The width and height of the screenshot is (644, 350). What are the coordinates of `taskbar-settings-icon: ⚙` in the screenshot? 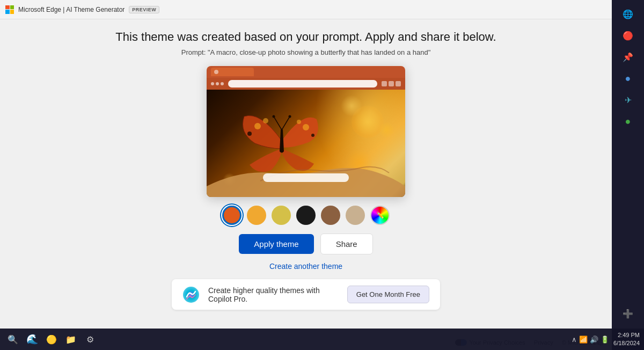 It's located at (90, 339).